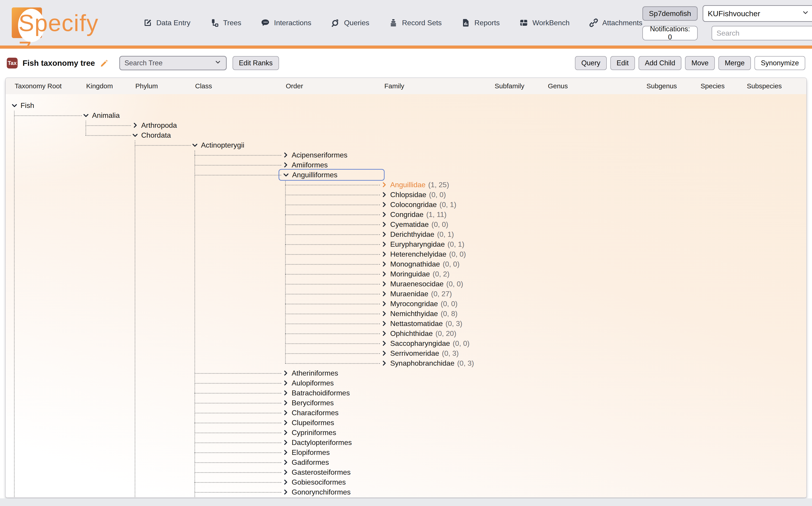  I want to click on column-header-subspecies: Subspecies, so click(764, 86).